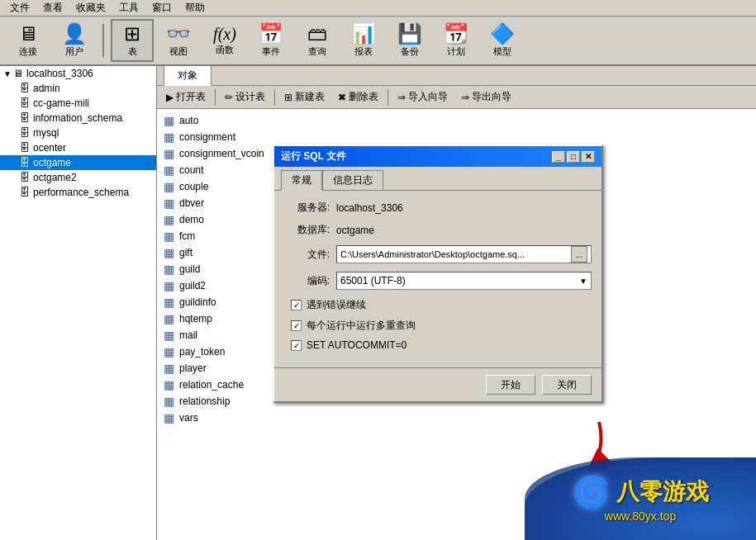  I want to click on start-button: 开始, so click(511, 385).